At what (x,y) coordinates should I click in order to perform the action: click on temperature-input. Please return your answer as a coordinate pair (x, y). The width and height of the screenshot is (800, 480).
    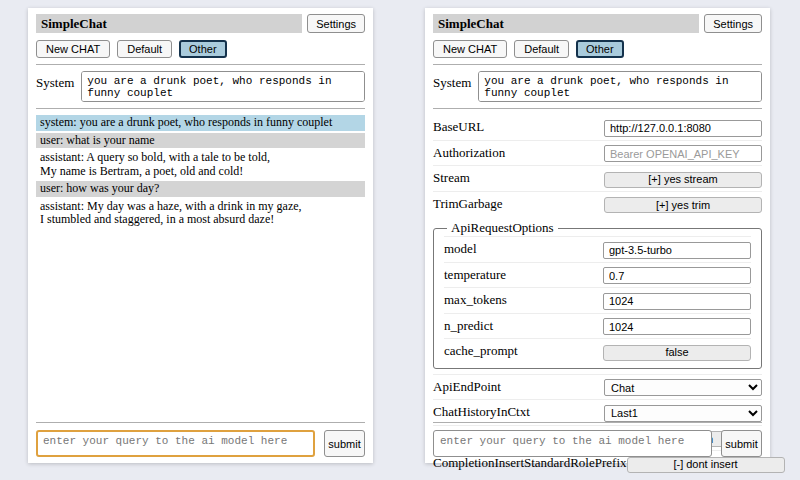
    Looking at the image, I should click on (677, 276).